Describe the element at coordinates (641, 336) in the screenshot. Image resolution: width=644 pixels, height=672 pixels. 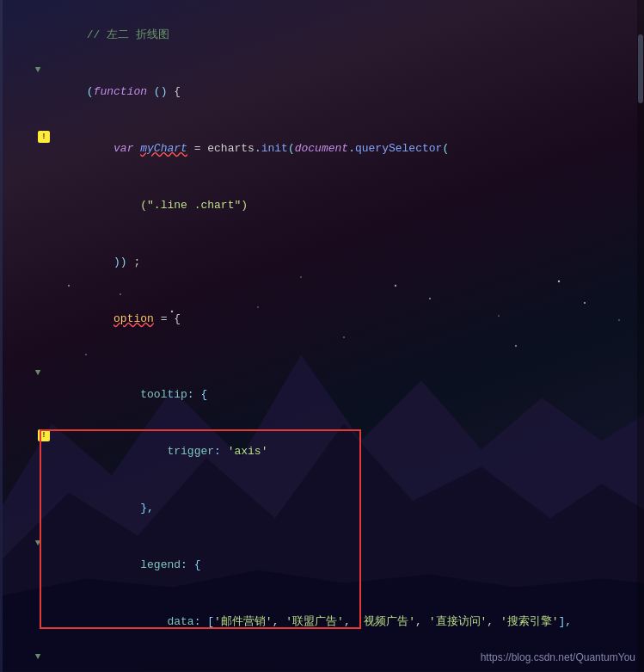
I see `scrollbar` at that location.